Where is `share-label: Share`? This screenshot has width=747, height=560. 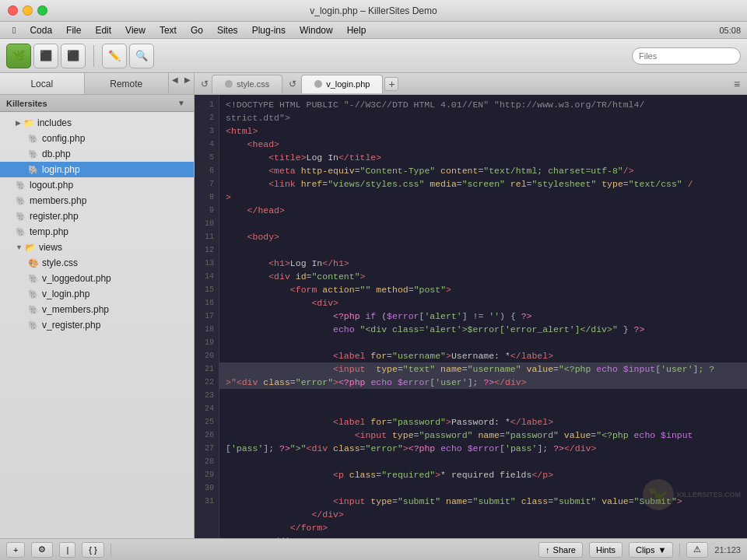
share-label: Share is located at coordinates (565, 550).